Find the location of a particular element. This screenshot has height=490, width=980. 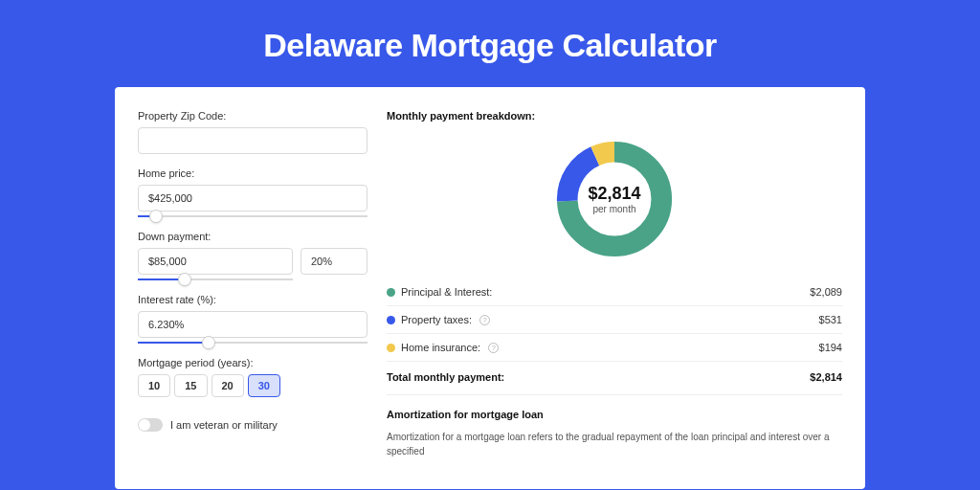

zip-label: Property Zip Code: is located at coordinates (253, 116).